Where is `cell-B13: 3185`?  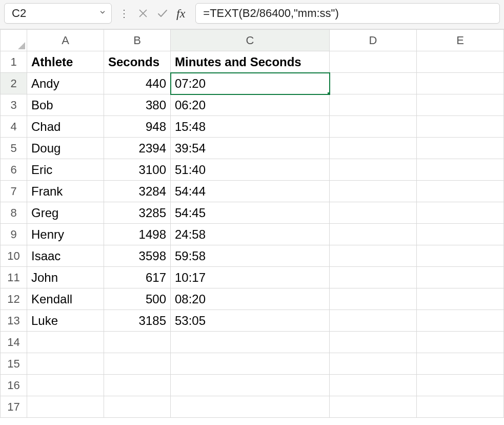 cell-B13: 3185 is located at coordinates (137, 321).